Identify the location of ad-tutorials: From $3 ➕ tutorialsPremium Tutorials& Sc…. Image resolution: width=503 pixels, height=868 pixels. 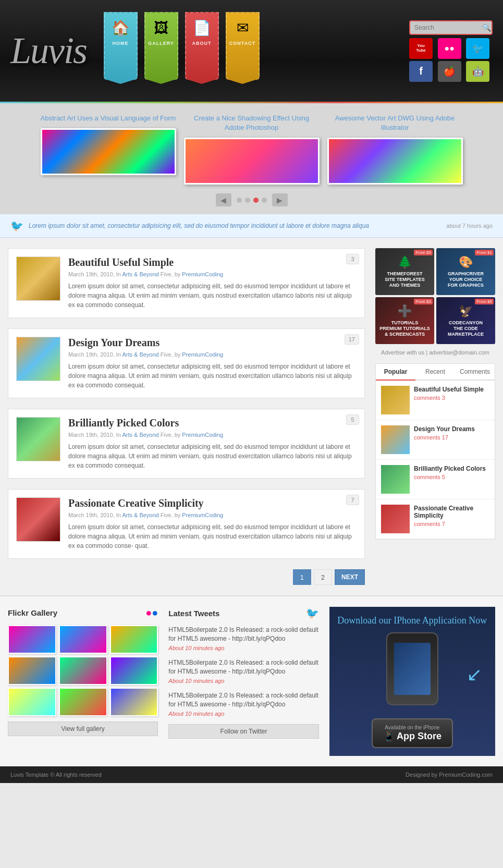
(404, 321).